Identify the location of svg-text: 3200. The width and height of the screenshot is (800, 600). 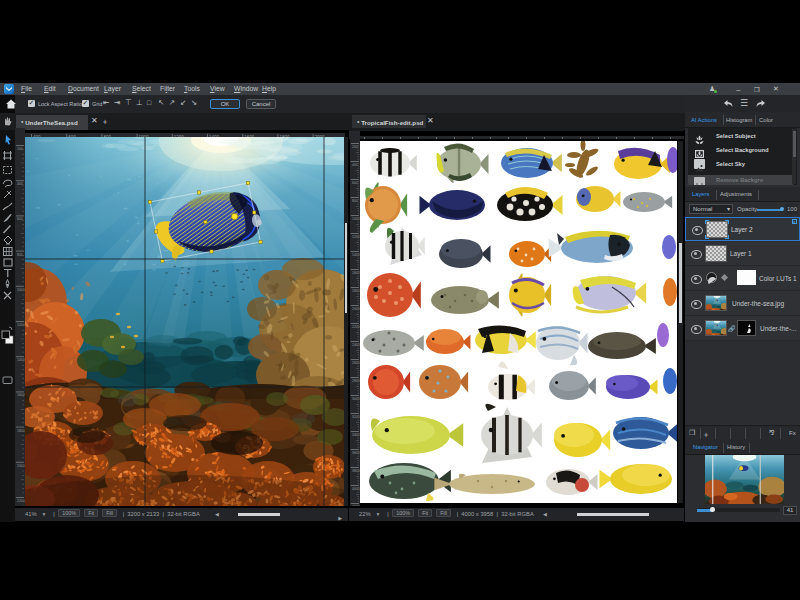
(641, 139).